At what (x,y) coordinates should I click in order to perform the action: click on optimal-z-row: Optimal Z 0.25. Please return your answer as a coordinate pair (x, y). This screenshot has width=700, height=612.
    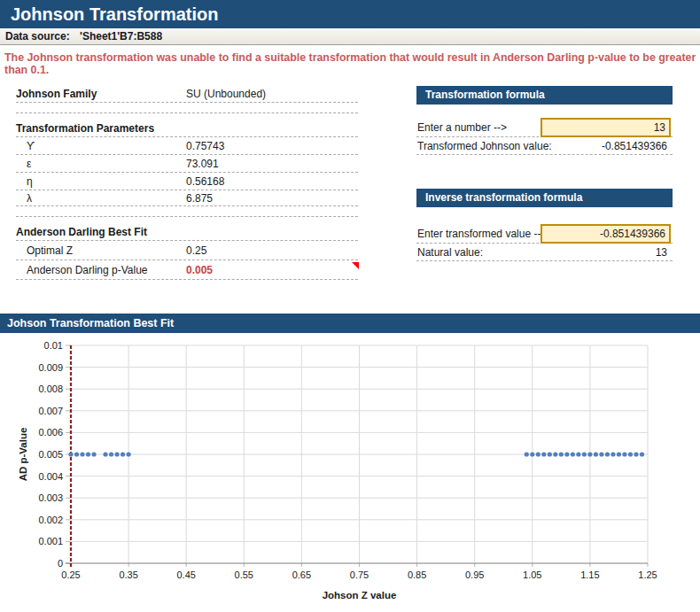
    Looking at the image, I should click on (187, 251).